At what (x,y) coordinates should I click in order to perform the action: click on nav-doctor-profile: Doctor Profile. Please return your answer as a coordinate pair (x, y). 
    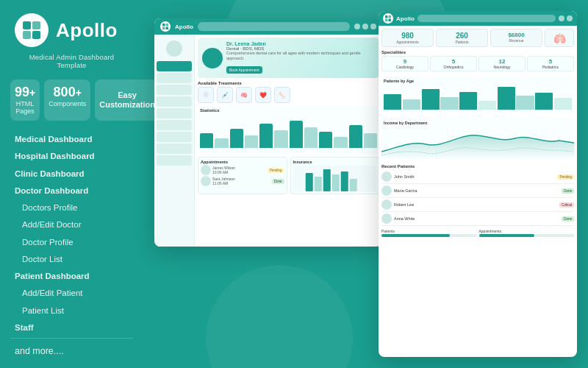
    Looking at the image, I should click on (72, 243).